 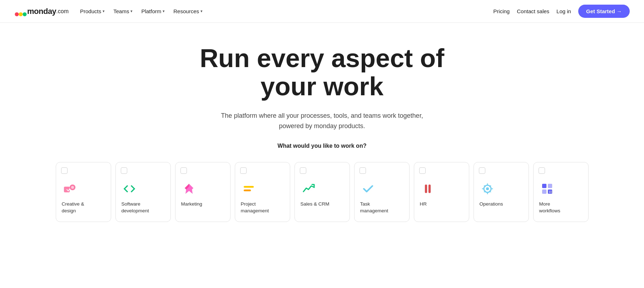 I want to click on card-task: Taskmanagement, so click(x=382, y=192).